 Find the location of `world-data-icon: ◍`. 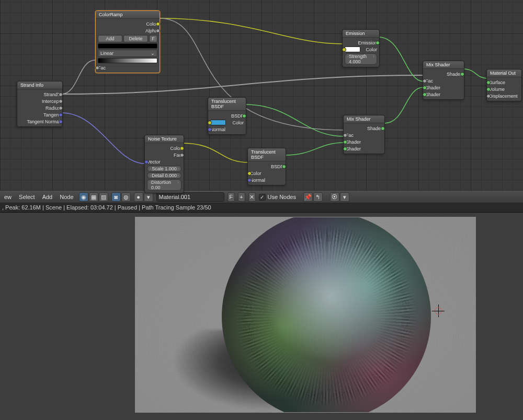

world-data-icon: ◍ is located at coordinates (126, 197).